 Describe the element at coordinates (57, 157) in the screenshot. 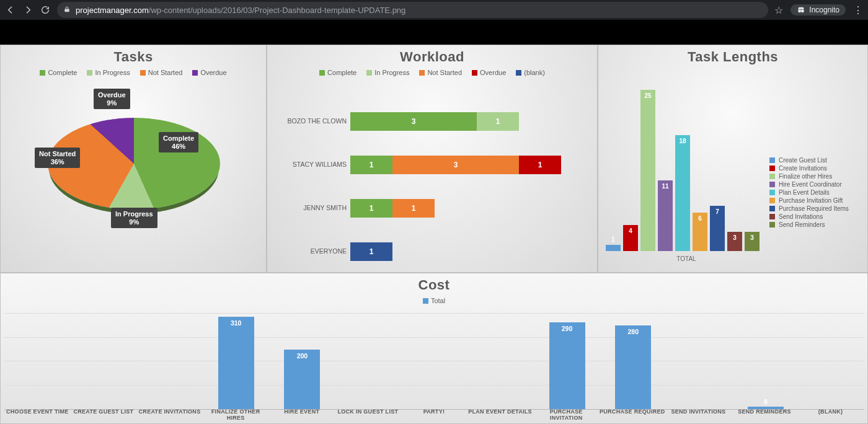

I see `pie-label-not-started: Not Started36%` at that location.